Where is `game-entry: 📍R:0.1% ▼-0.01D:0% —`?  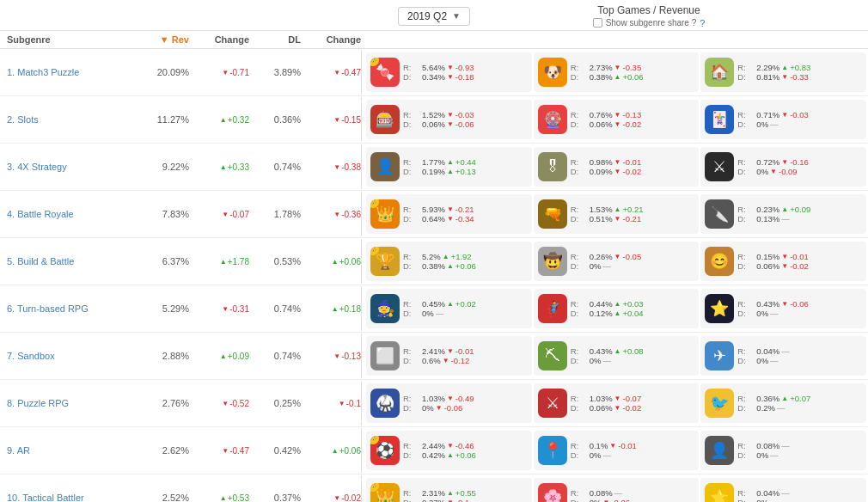 game-entry: 📍R:0.1% ▼-0.01D:0% — is located at coordinates (617, 450).